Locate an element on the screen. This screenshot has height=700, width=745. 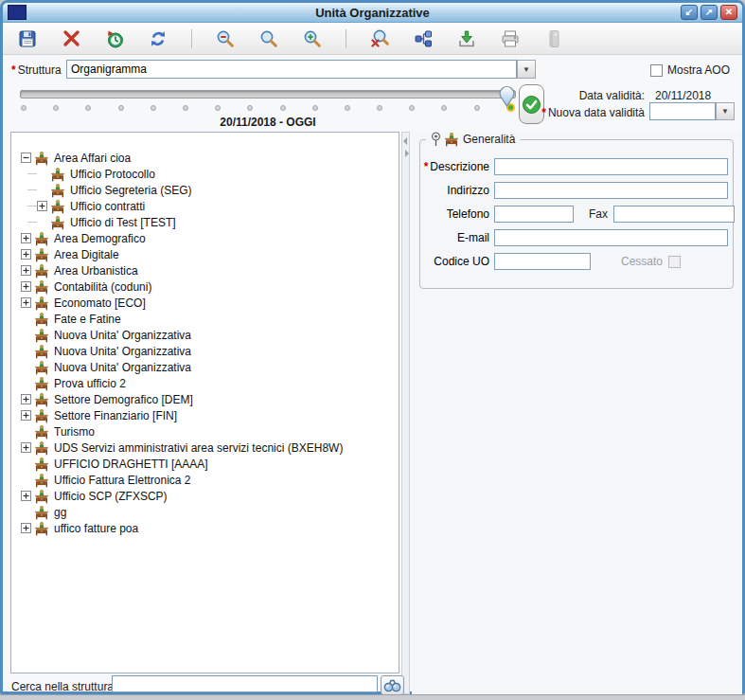
panel-splitter is located at coordinates (405, 413).